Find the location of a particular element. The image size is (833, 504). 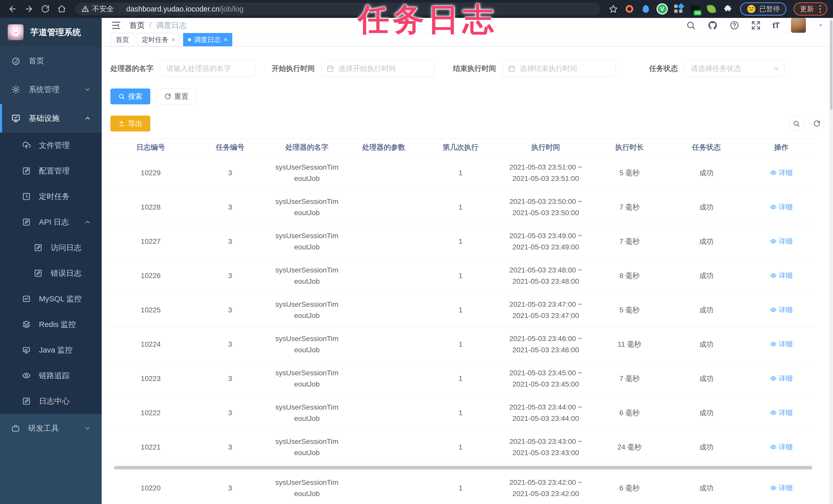

breadcrumb-current: 调度日志 is located at coordinates (171, 26).